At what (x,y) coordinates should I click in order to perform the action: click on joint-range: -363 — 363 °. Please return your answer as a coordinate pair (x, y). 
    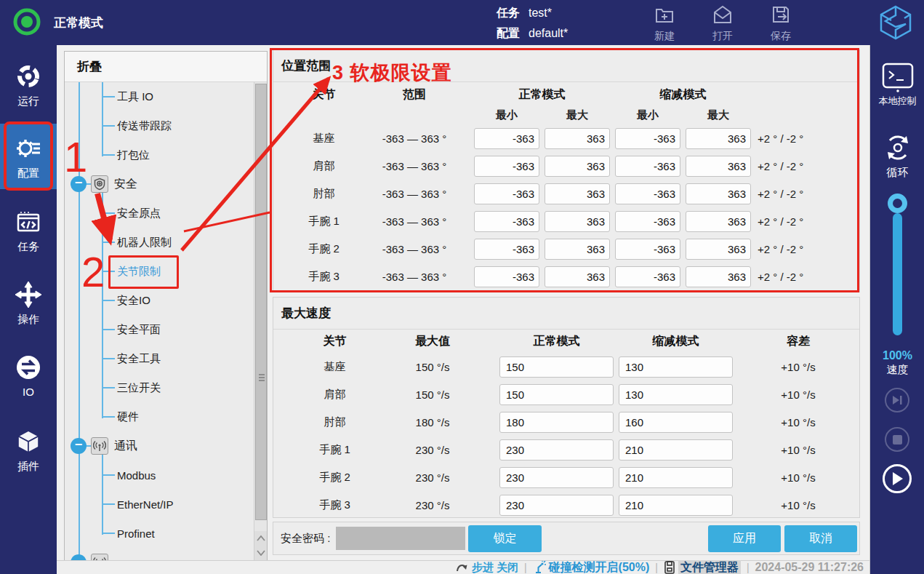
    Looking at the image, I should click on (414, 249).